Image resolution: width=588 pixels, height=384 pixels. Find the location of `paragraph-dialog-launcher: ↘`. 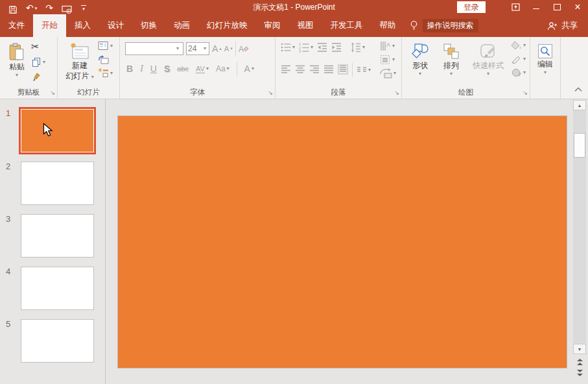

paragraph-dialog-launcher: ↘ is located at coordinates (397, 93).